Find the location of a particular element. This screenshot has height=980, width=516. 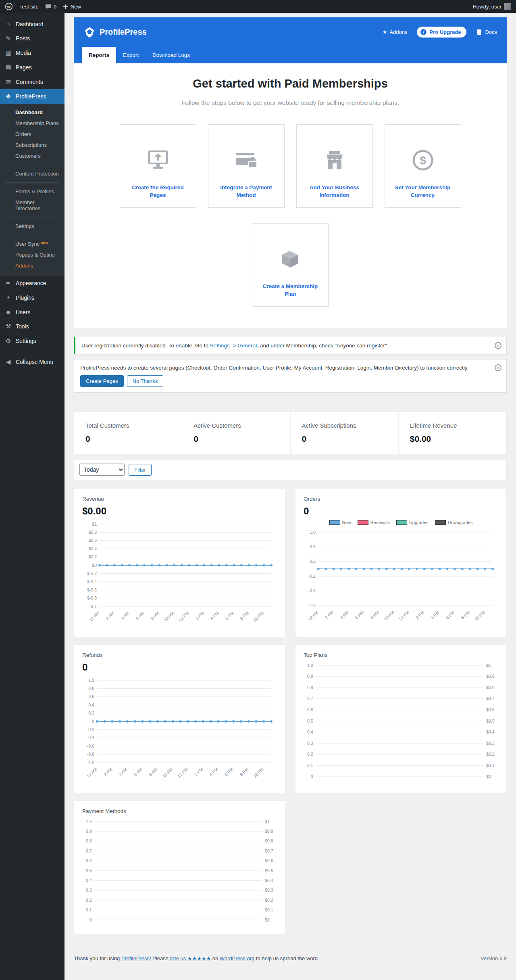

orders-legend: NewRenewalsUpgradesDowngrades is located at coordinates (401, 522).